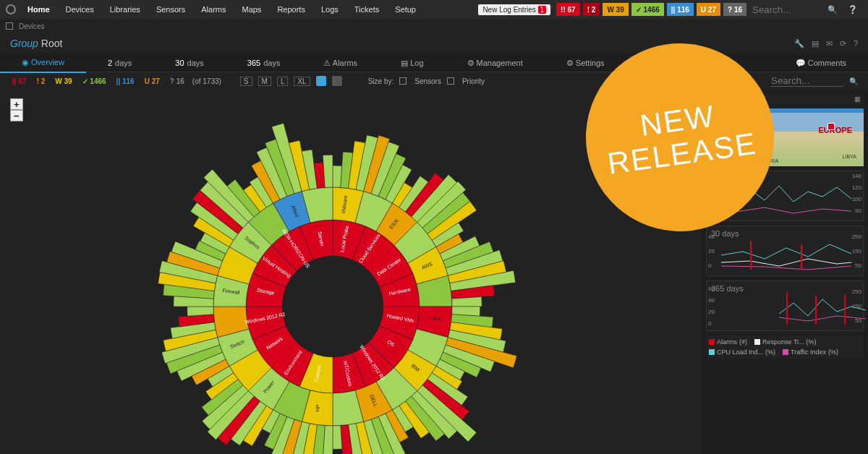 The width and height of the screenshot is (868, 454). Describe the element at coordinates (412, 63) in the screenshot. I see `tab-log: ▤ Log` at that location.